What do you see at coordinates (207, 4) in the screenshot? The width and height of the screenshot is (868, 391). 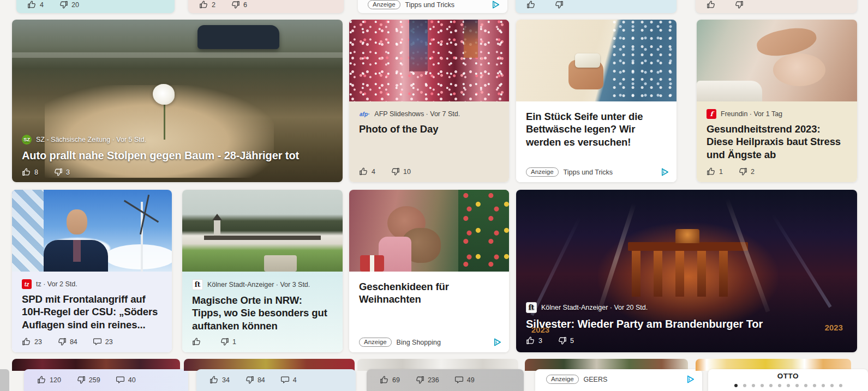 I see `like-button: 2` at bounding box center [207, 4].